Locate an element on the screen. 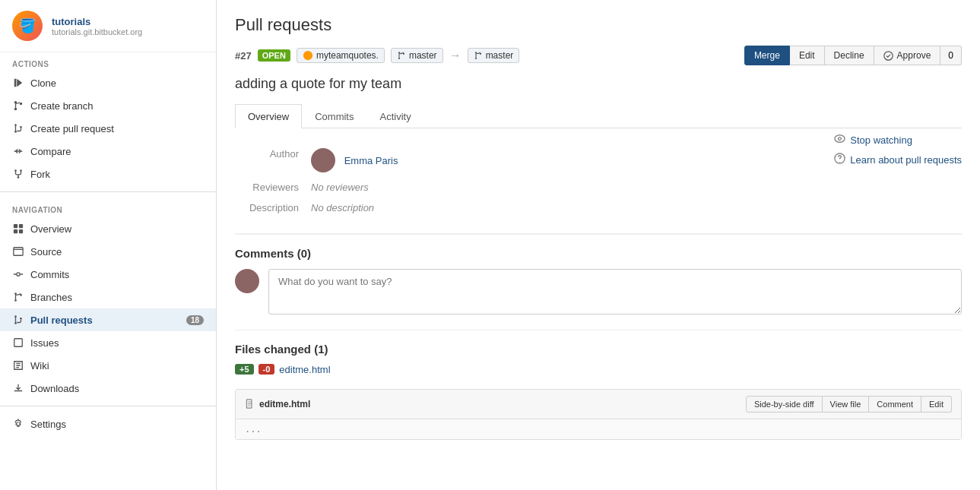 The width and height of the screenshot is (980, 490). file-diff-header: editme.html Side-by-side diff View file … is located at coordinates (598, 404).